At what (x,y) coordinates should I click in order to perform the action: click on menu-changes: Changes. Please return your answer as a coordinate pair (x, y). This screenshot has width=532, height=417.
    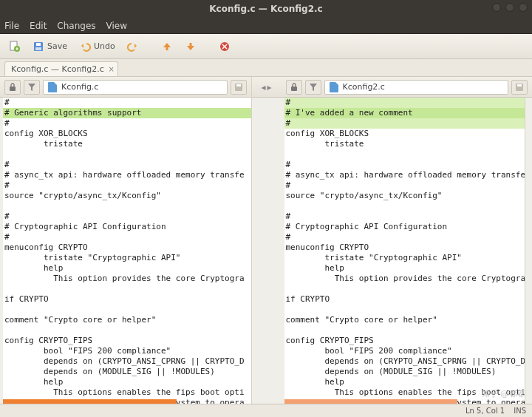
    Looking at the image, I should click on (76, 26).